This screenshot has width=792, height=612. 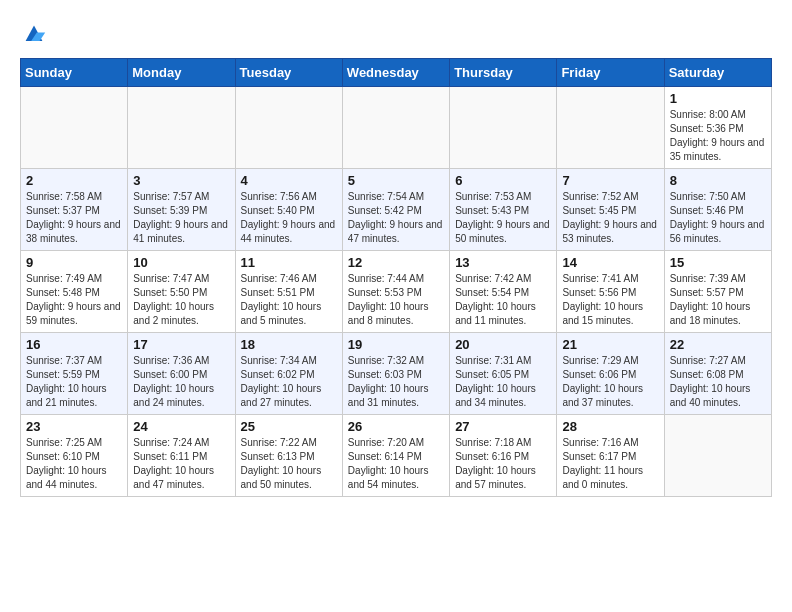 I want to click on day-number: 15, so click(x=718, y=262).